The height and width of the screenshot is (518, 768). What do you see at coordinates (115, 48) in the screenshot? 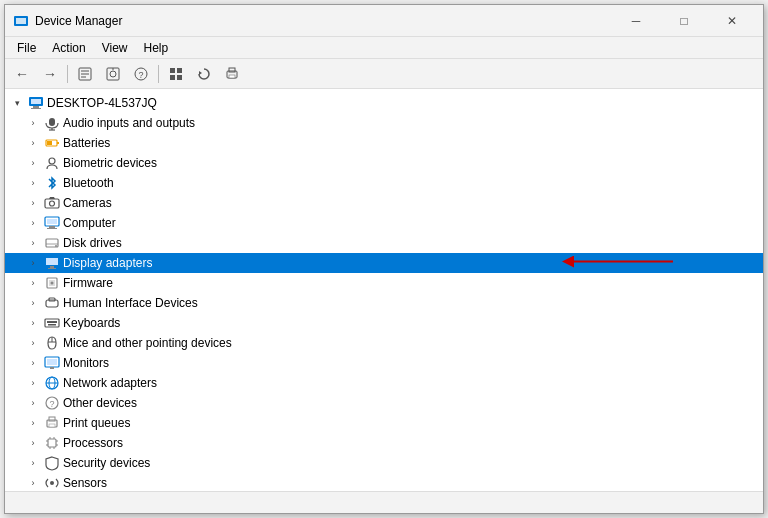
I see `menu-view: View` at bounding box center [115, 48].